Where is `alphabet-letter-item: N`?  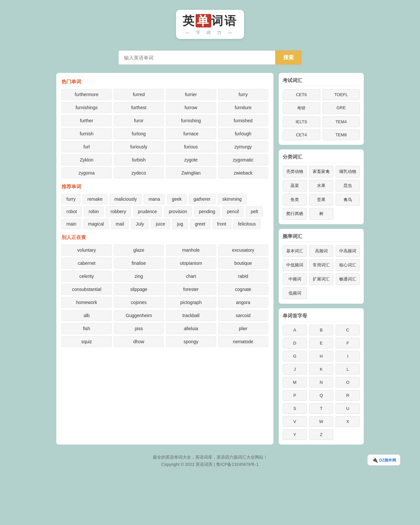 alphabet-letter-item: N is located at coordinates (321, 382).